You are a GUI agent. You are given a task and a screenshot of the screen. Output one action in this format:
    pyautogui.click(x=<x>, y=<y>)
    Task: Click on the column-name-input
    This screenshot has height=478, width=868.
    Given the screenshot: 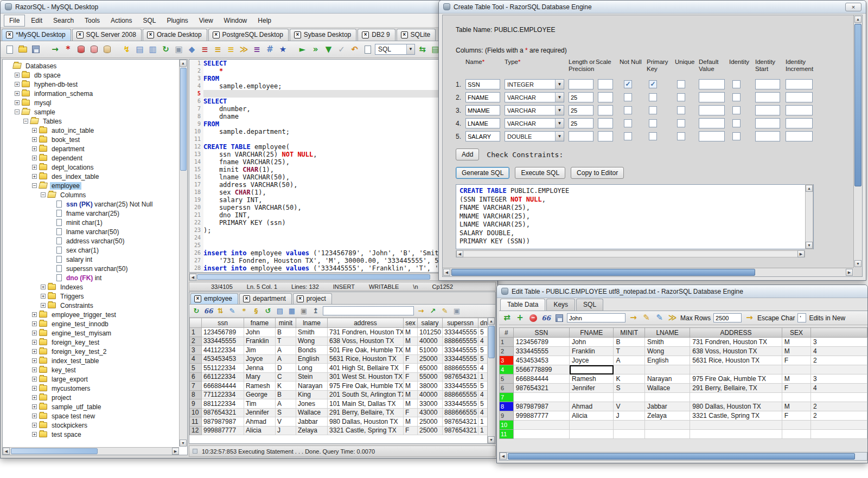 What is the action you would take?
    pyautogui.click(x=483, y=124)
    